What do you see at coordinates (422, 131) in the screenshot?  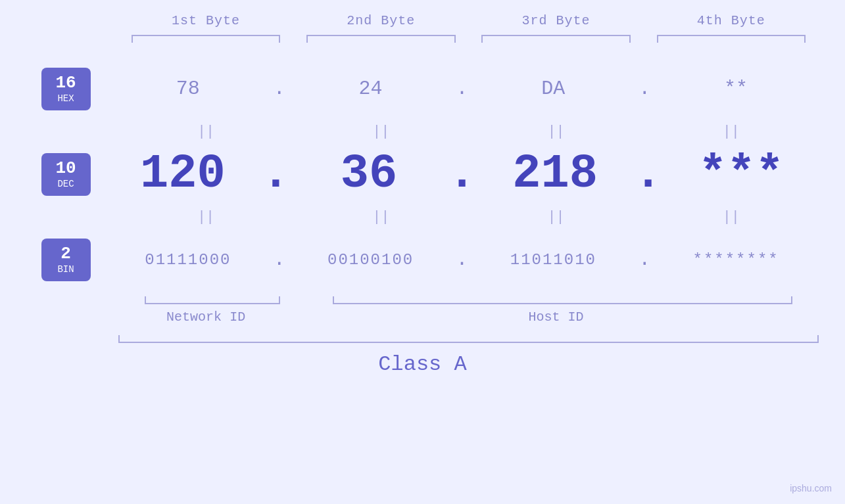 I see `equals-row-1: || || || ||` at bounding box center [422, 131].